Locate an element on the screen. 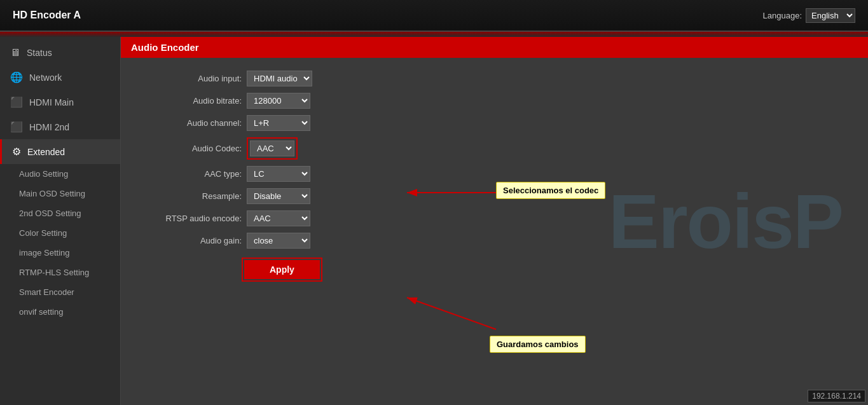 The image size is (868, 405). globe-icon: 🌐 is located at coordinates (17, 78).